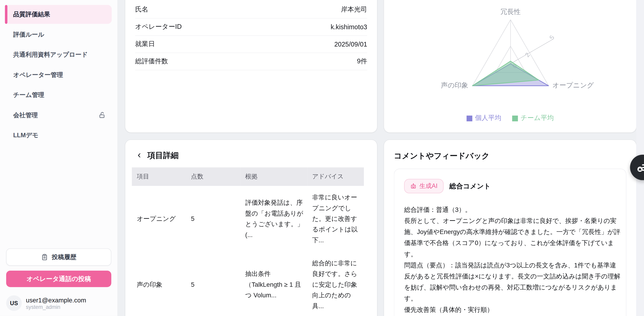 Image resolution: width=644 pixels, height=316 pixels. Describe the element at coordinates (512, 260) in the screenshot. I see `ai-comment-text: 総合評価：普通（3）。 長所として、オープニングと声の印象は非常に良好で、挨拶・…` at that location.